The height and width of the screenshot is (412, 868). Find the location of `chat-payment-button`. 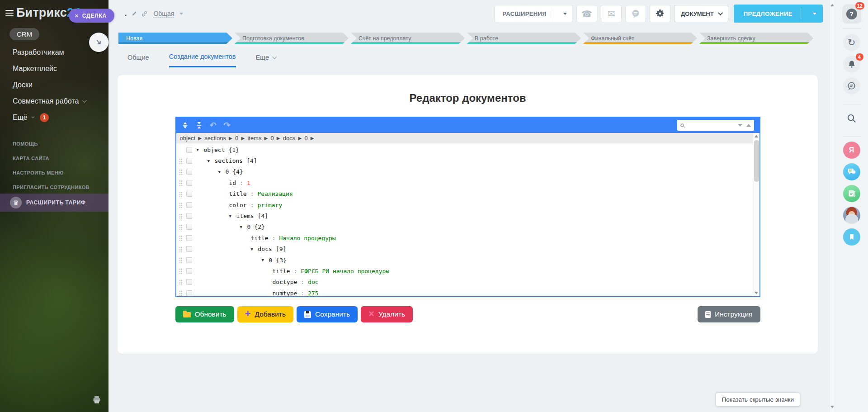

chat-payment-button is located at coordinates (636, 14).